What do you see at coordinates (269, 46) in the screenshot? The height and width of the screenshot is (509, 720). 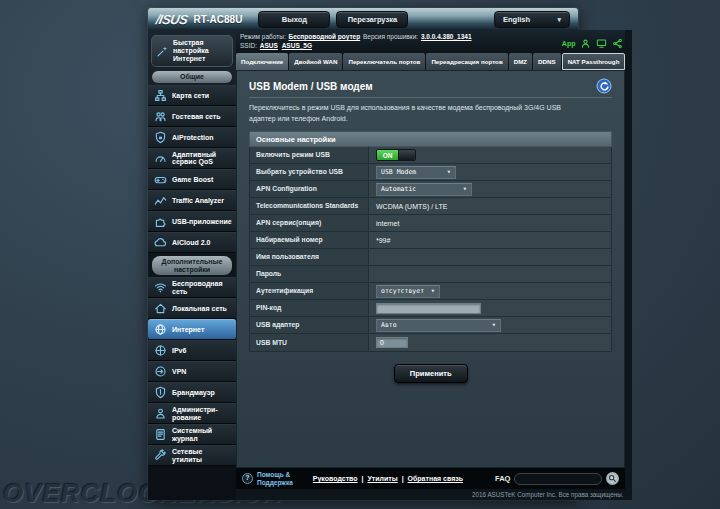 I see `ssid-24g-link: ASUS` at bounding box center [269, 46].